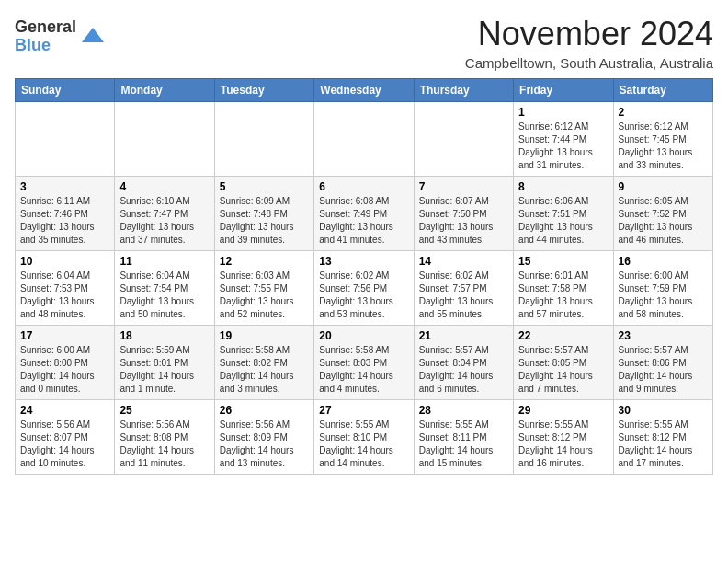  I want to click on day-info: Sunrise: 6:07 AM Sunset: 7:50 PM Dayligh…, so click(463, 221).